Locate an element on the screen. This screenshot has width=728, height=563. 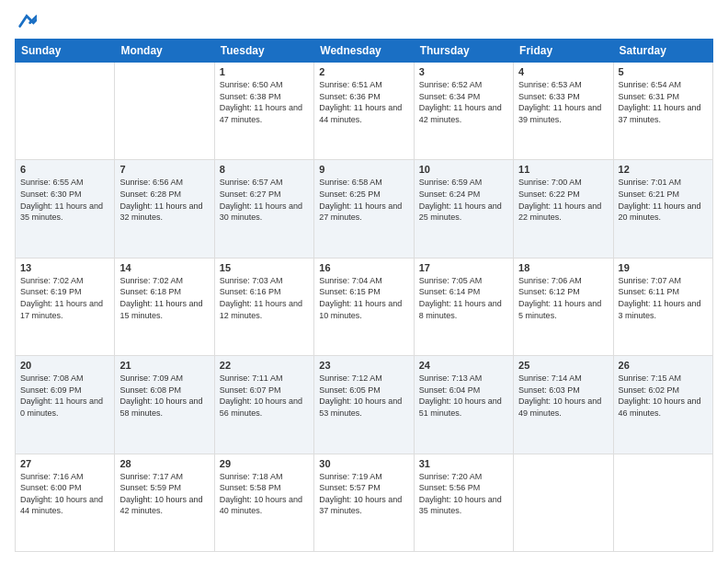
cell-info: Sunrise: 7:17 AM Sunset: 5:59 PM Dayligh… is located at coordinates (164, 494).